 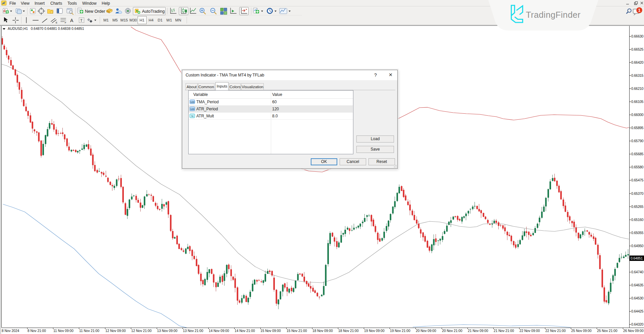 What do you see at coordinates (638, 311) in the screenshot?
I see `svg-text: 0.64425` at bounding box center [638, 311].